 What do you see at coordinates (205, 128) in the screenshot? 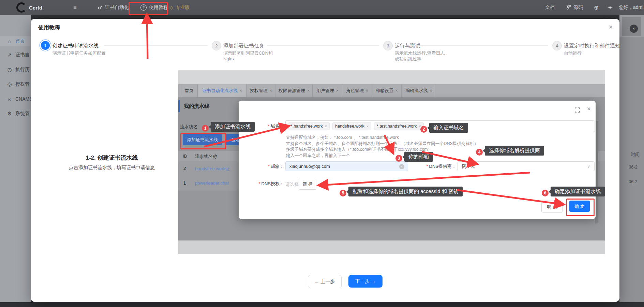
I see `annotation-badge-1: 1` at bounding box center [205, 128].